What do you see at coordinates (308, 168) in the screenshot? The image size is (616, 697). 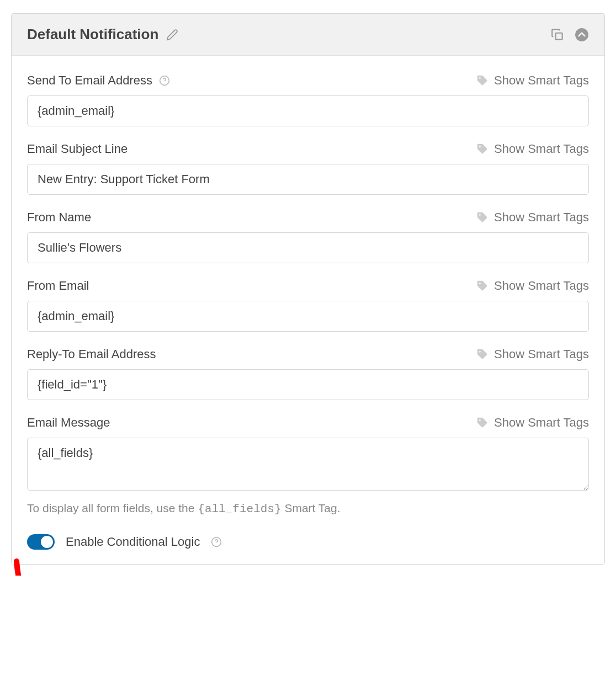 I see `field-subject: Email Subject Line Show Smart Tags` at bounding box center [308, 168].